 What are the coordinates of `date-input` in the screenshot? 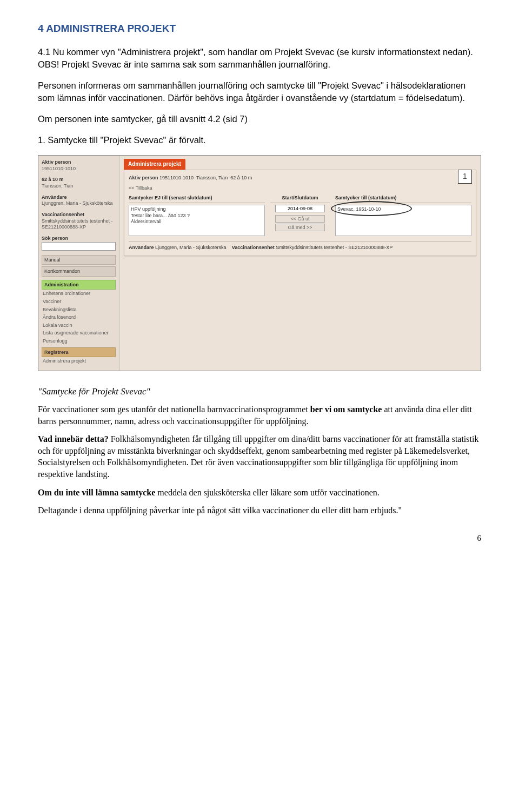 It's located at (300, 209).